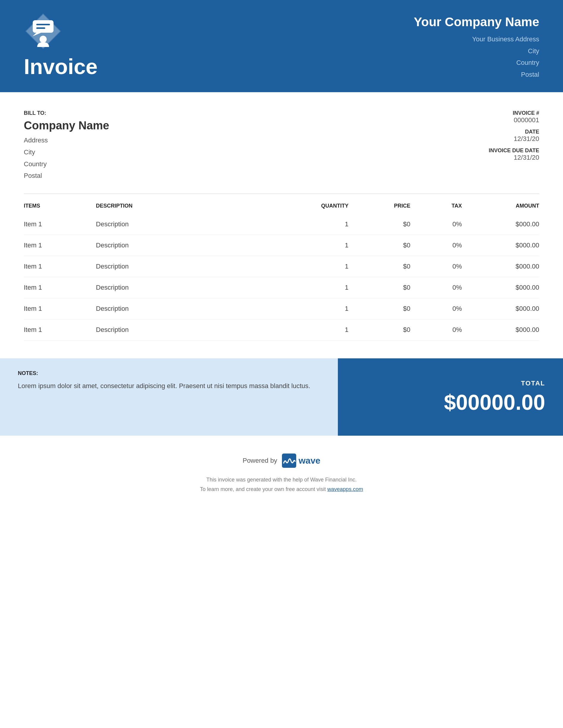 The height and width of the screenshot is (728, 563). Describe the element at coordinates (379, 204) in the screenshot. I see `col-header-price: PRICE` at that location.